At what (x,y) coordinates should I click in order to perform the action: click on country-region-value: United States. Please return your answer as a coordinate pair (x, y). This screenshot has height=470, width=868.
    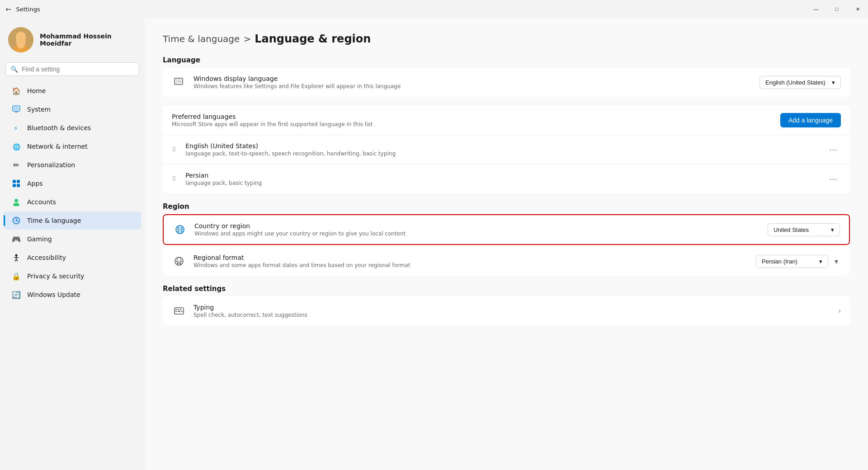
    Looking at the image, I should click on (791, 230).